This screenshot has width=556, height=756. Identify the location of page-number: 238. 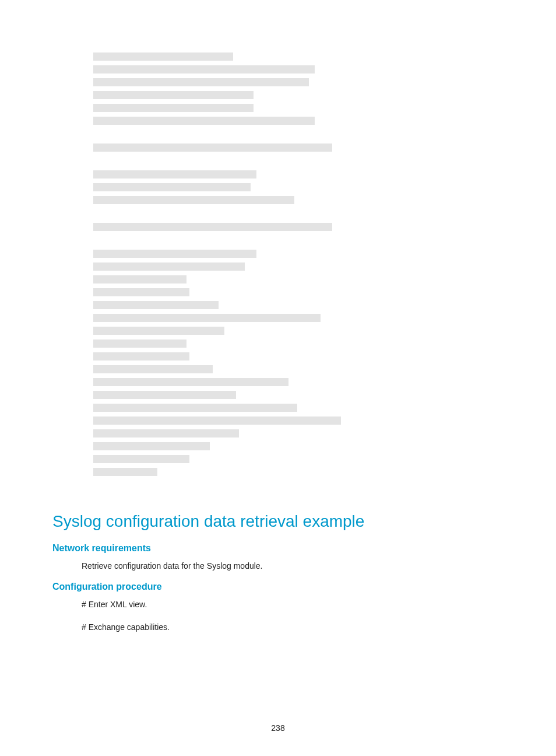
(278, 728).